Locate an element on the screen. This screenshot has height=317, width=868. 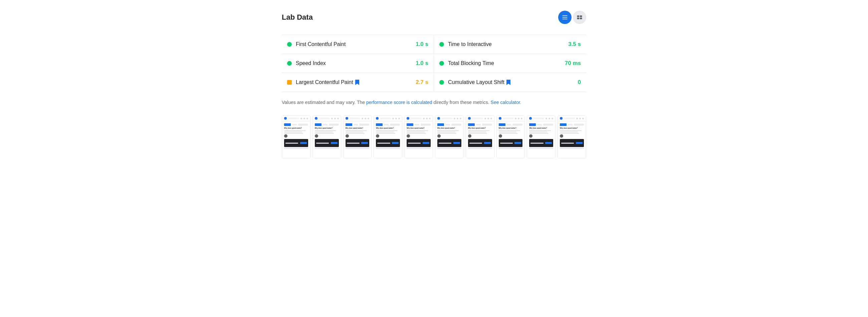
lcp-value: 2.7 s is located at coordinates (422, 82).